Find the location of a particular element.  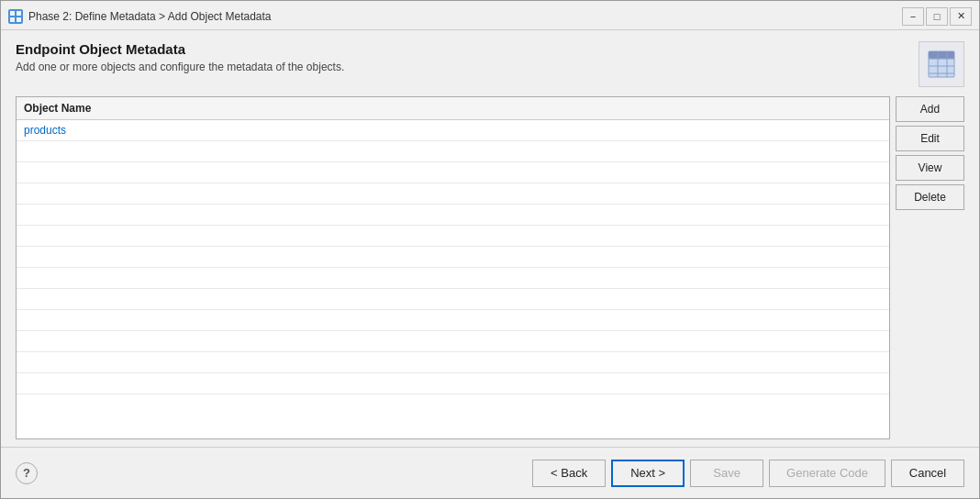

generate-code-button: Generate Code is located at coordinates (828, 473).